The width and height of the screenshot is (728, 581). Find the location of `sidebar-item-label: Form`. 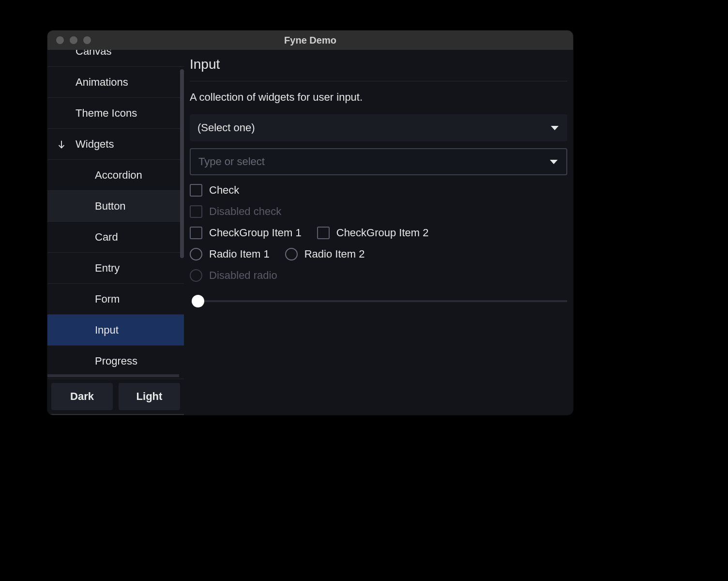

sidebar-item-label: Form is located at coordinates (107, 299).